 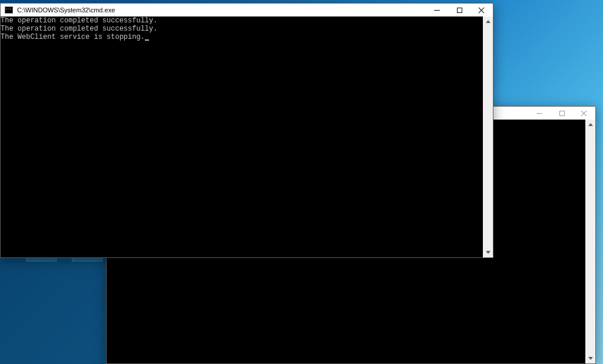 What do you see at coordinates (221, 10) in the screenshot?
I see `title-text: C:\WINDOWS\System32\cmd.exe` at bounding box center [221, 10].